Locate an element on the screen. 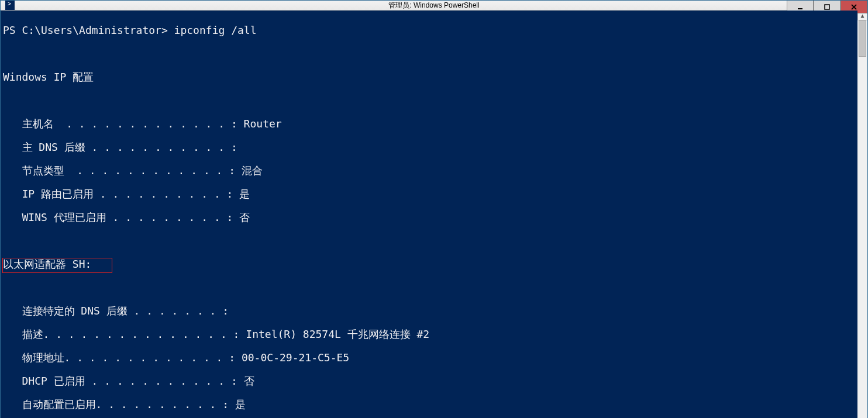 The image size is (868, 418). scroll-thumb is located at coordinates (862, 39).